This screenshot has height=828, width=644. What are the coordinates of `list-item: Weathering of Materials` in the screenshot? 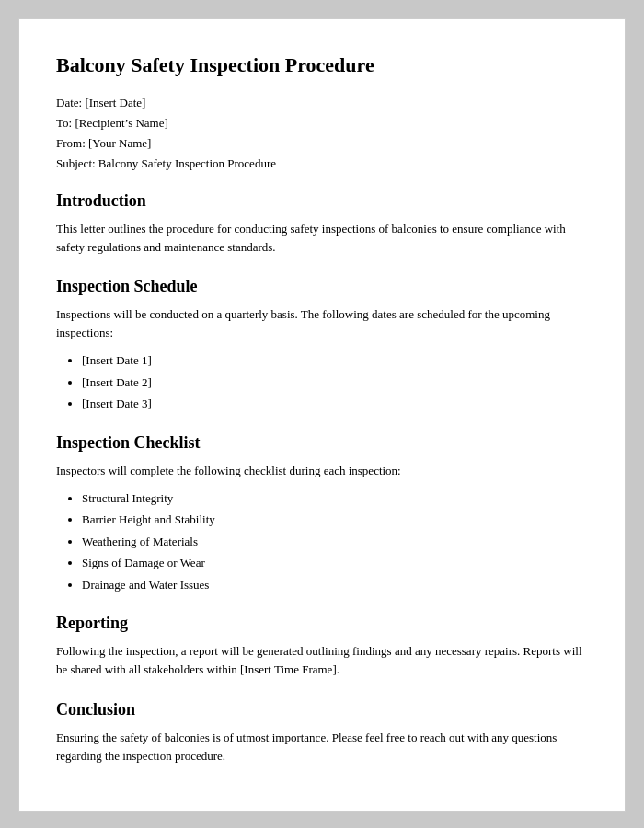 It's located at (335, 542).